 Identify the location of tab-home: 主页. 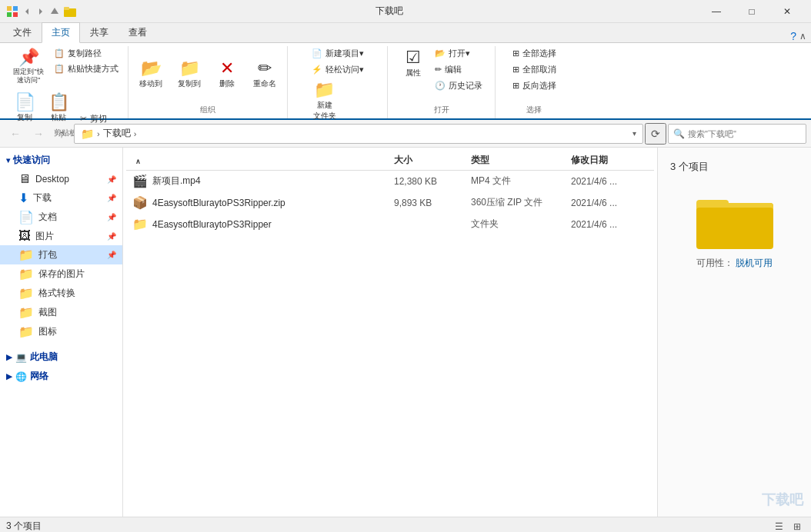
(61, 32).